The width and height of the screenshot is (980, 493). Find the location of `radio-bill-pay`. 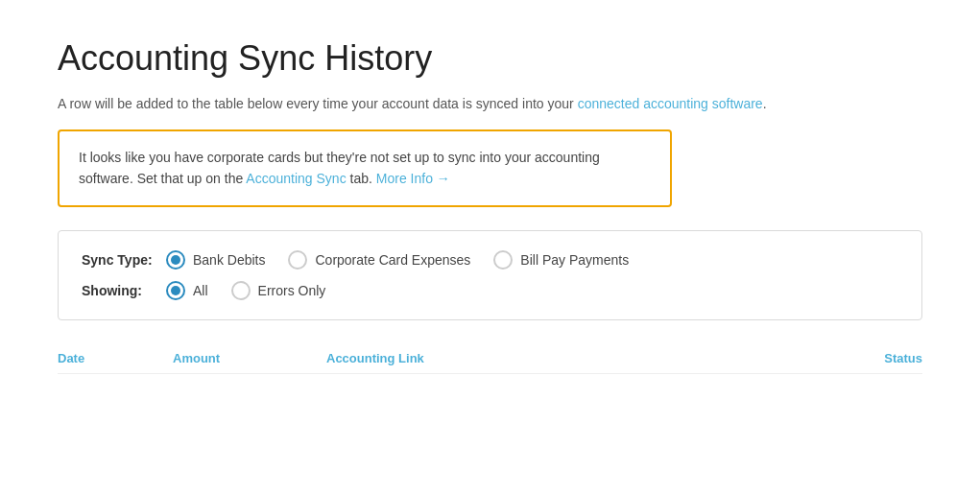

radio-bill-pay is located at coordinates (503, 260).